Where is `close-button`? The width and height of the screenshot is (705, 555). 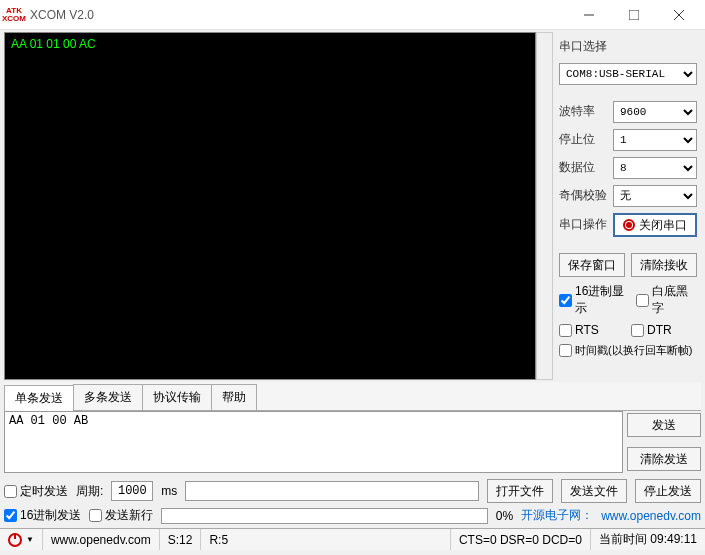
close-button is located at coordinates (678, 15).